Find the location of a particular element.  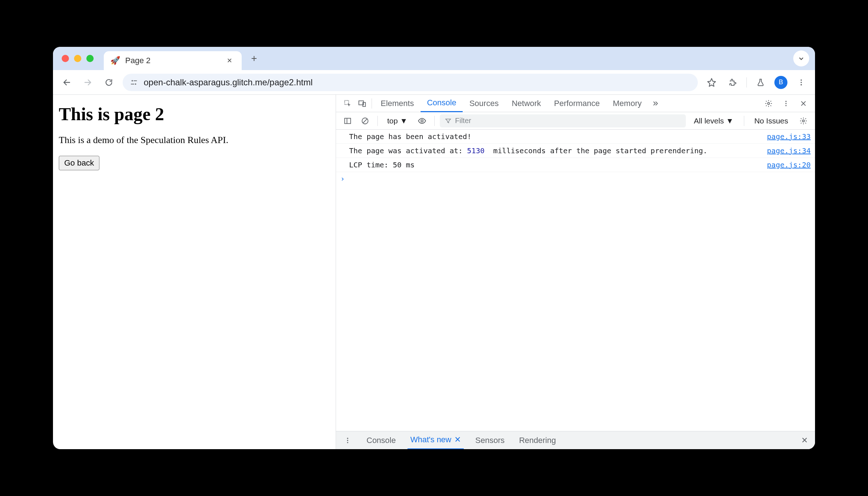

tab-network: Network is located at coordinates (526, 103).